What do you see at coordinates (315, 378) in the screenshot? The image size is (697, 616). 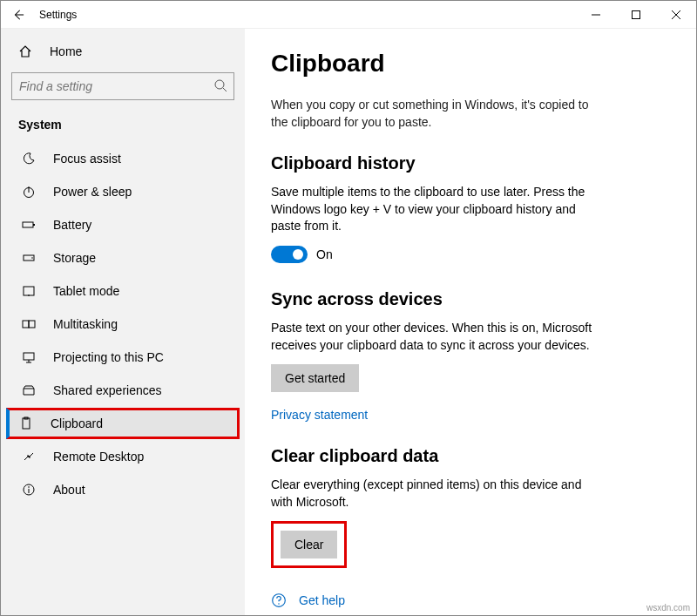 I see `get-started-button: Get started` at bounding box center [315, 378].